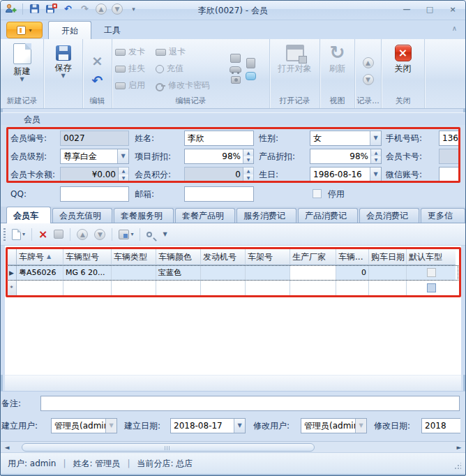  Describe the element at coordinates (455, 28) in the screenshot. I see `ribbon-collapse-icon: ∧` at that location.